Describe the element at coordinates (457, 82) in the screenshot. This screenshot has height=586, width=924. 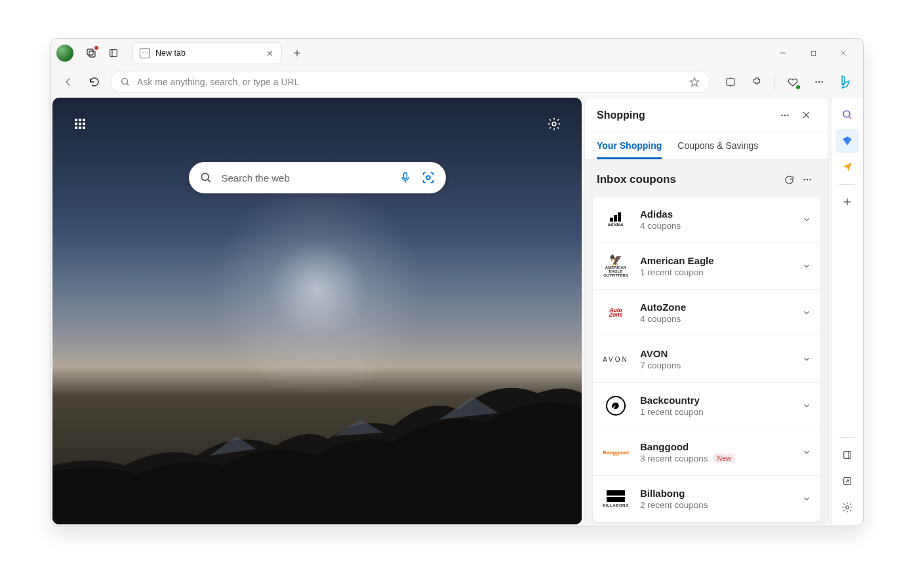
I see `toolbar` at that location.